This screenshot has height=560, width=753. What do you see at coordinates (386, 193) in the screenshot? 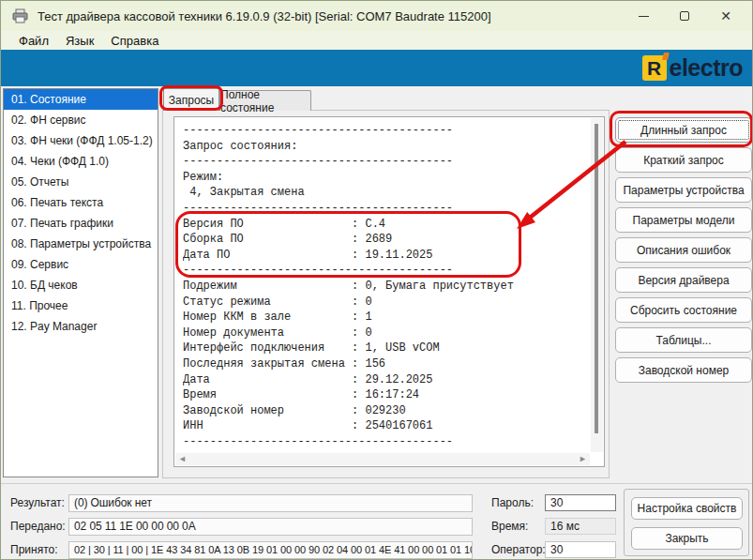
I see `terminal-line: 4, Закрытая смена` at bounding box center [386, 193].